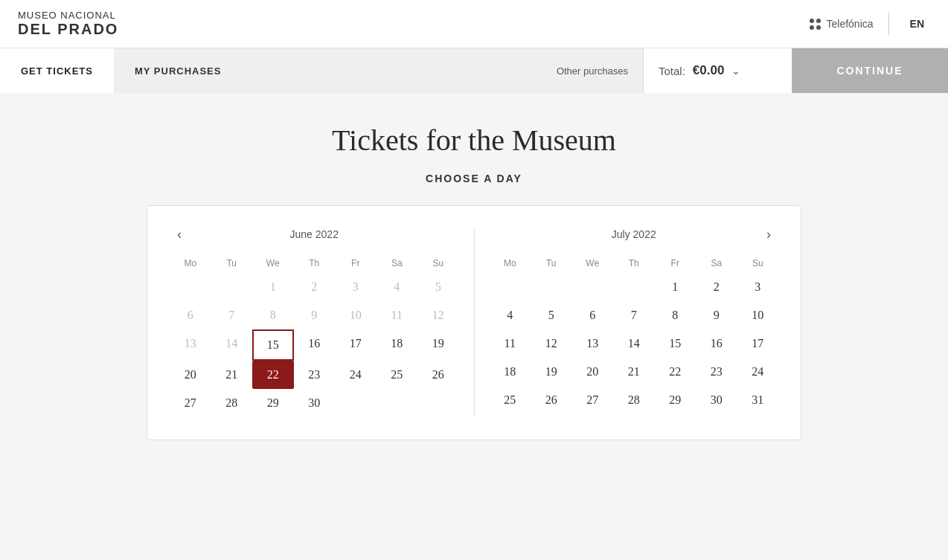  I want to click on other-purchases-link: Other purchases, so click(592, 71).